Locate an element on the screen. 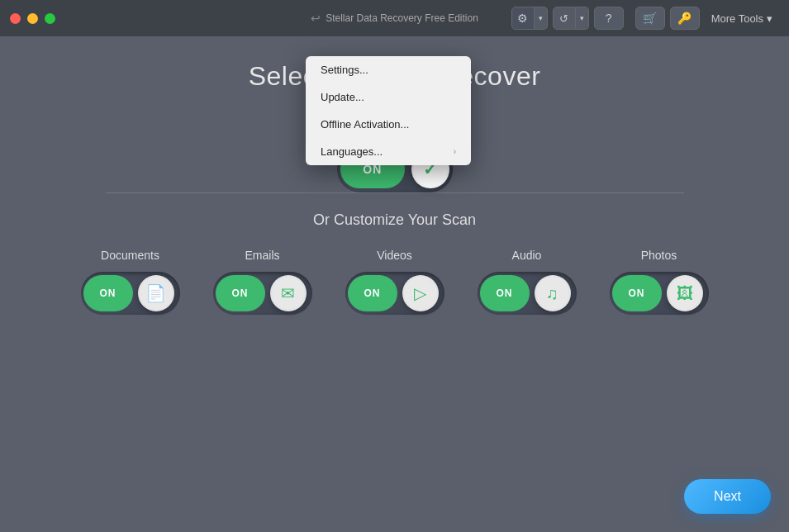 The height and width of the screenshot is (532, 789). settings-menu-item: Settings... is located at coordinates (388, 69).